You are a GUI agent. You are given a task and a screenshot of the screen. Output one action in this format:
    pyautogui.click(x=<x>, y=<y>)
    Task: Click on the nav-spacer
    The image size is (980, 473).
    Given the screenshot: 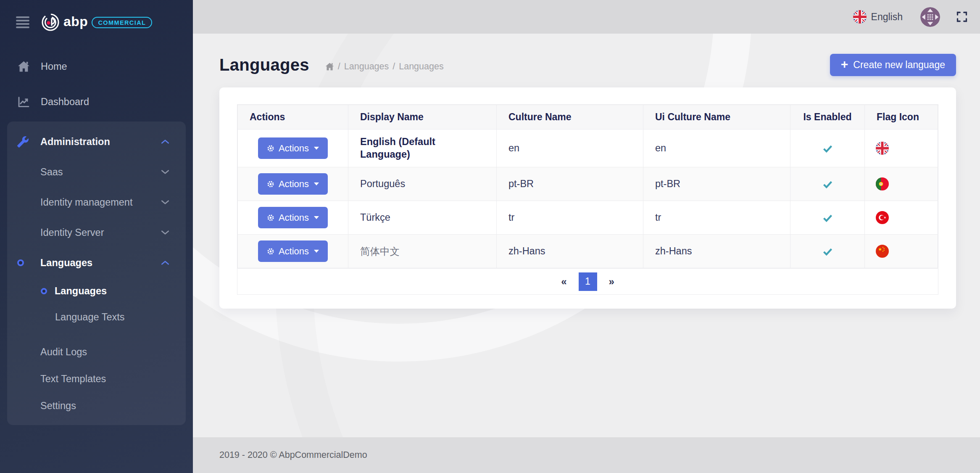 What is the action you would take?
    pyautogui.click(x=97, y=334)
    